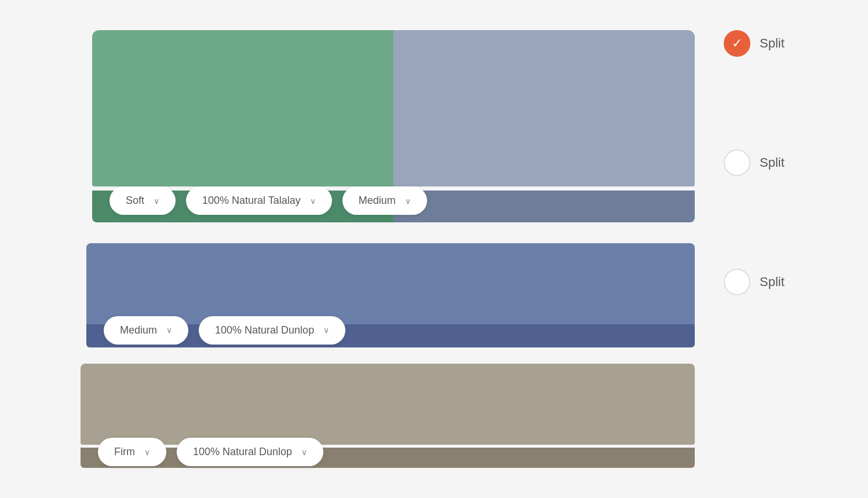  What do you see at coordinates (388, 404) in the screenshot?
I see `bot-layer-surface` at bounding box center [388, 404].